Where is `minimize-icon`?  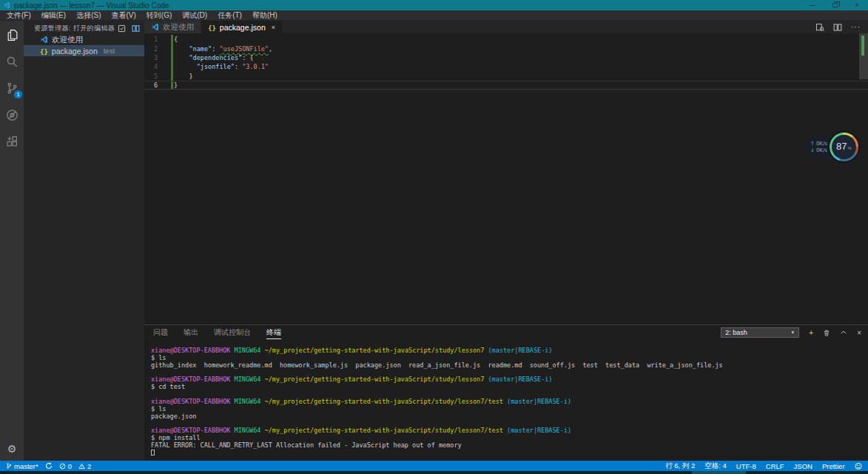
minimize-icon is located at coordinates (813, 6).